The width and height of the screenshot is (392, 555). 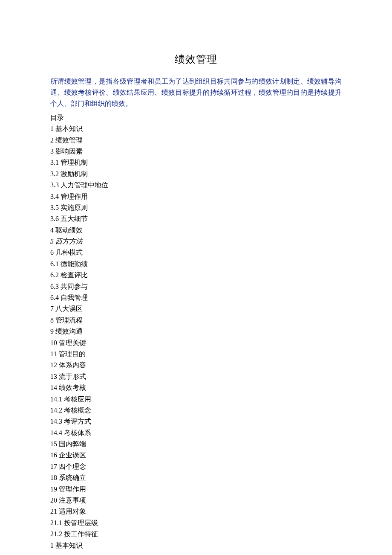 What do you see at coordinates (196, 140) in the screenshot?
I see `toc-item: 2 绩效管理` at bounding box center [196, 140].